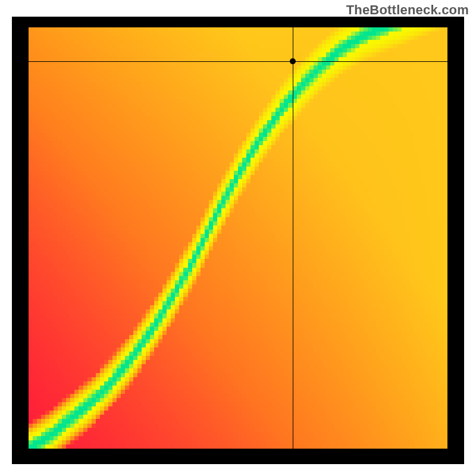  I want to click on marker-dot, so click(293, 61).